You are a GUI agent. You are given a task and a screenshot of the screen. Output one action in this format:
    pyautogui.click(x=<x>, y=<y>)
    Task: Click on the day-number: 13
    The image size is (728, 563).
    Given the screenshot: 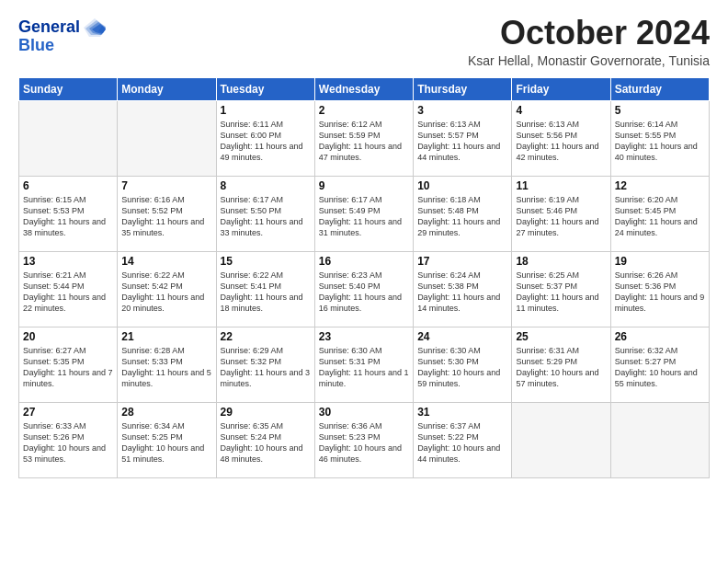 What is the action you would take?
    pyautogui.click(x=68, y=261)
    